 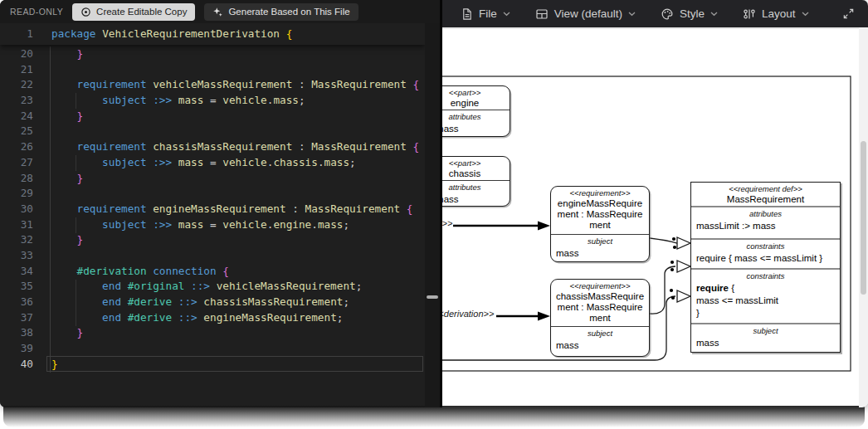 I want to click on code-token: VehicleRequirementDerivation, so click(x=191, y=33).